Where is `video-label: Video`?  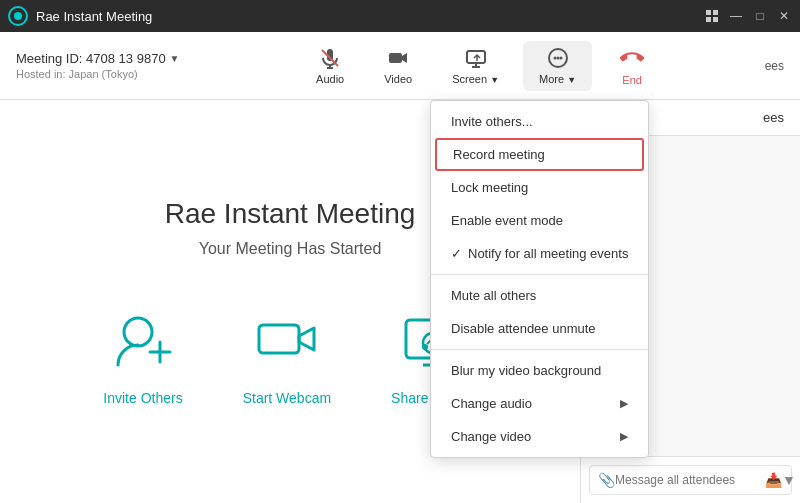 video-label: Video is located at coordinates (398, 79).